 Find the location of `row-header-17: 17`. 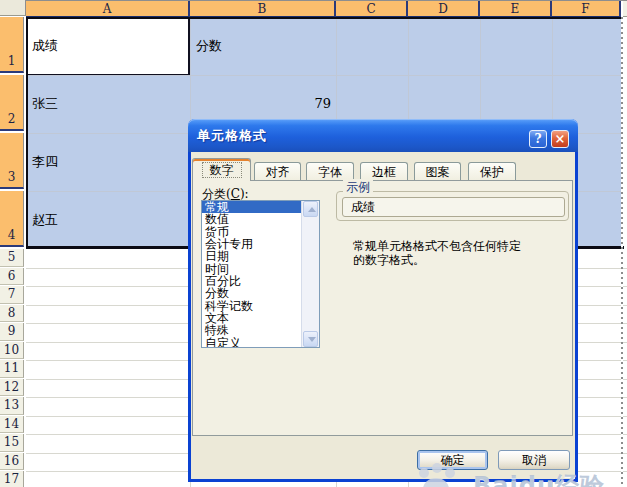

row-header-17: 17 is located at coordinates (12, 479).